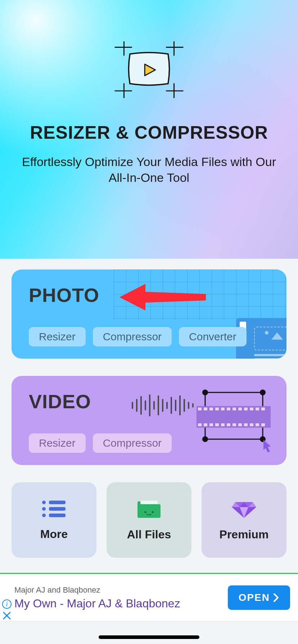  Describe the element at coordinates (137, 337) in the screenshot. I see `photo-chip-row: Resizer Compressor Converter` at that location.